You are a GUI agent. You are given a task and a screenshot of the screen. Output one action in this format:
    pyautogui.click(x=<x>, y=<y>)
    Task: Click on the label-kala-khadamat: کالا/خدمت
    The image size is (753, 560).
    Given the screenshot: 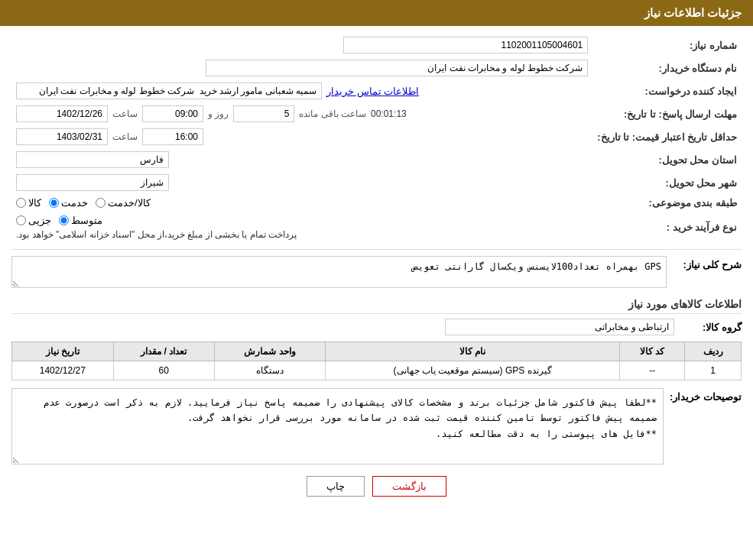 What is the action you would take?
    pyautogui.click(x=129, y=203)
    